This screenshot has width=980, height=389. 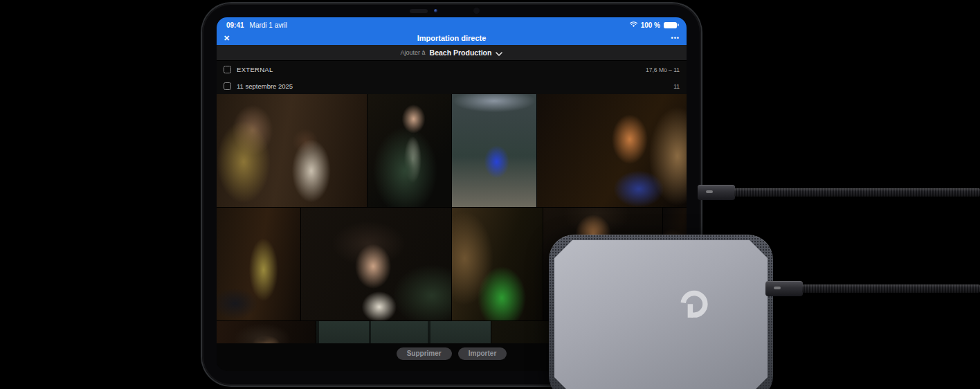 I want to click on source-size-count: 17,6 Mo – 11, so click(x=663, y=70).